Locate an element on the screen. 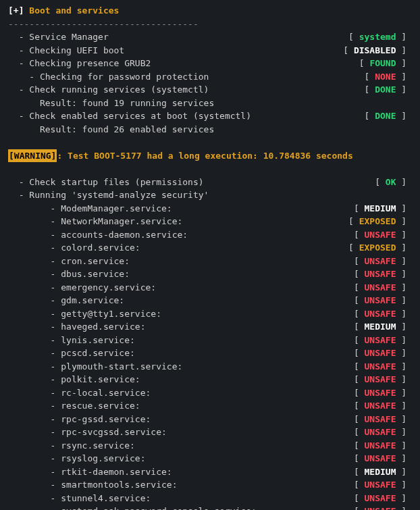 The image size is (420, 510). service-row: - gdm.service:[ UNSAFE ] is located at coordinates (210, 301).